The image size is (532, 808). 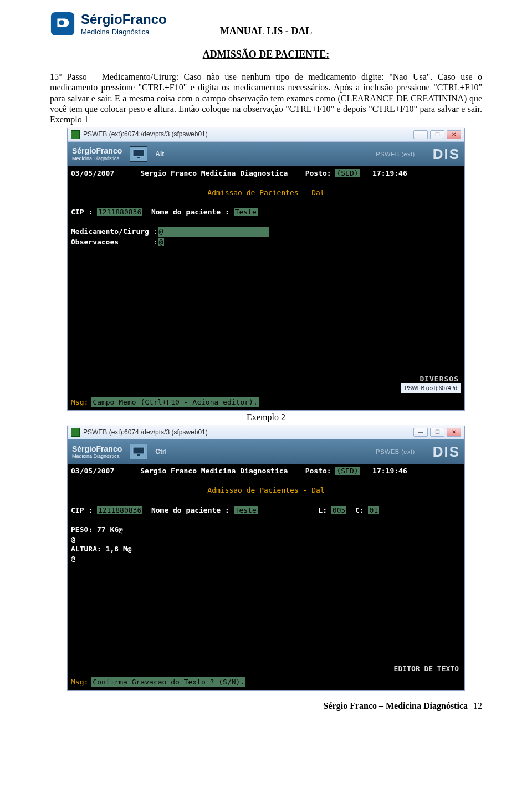 What do you see at coordinates (396, 706) in the screenshot?
I see `footer-text: Sérgio Franco – Medicina Diagnóstica` at bounding box center [396, 706].